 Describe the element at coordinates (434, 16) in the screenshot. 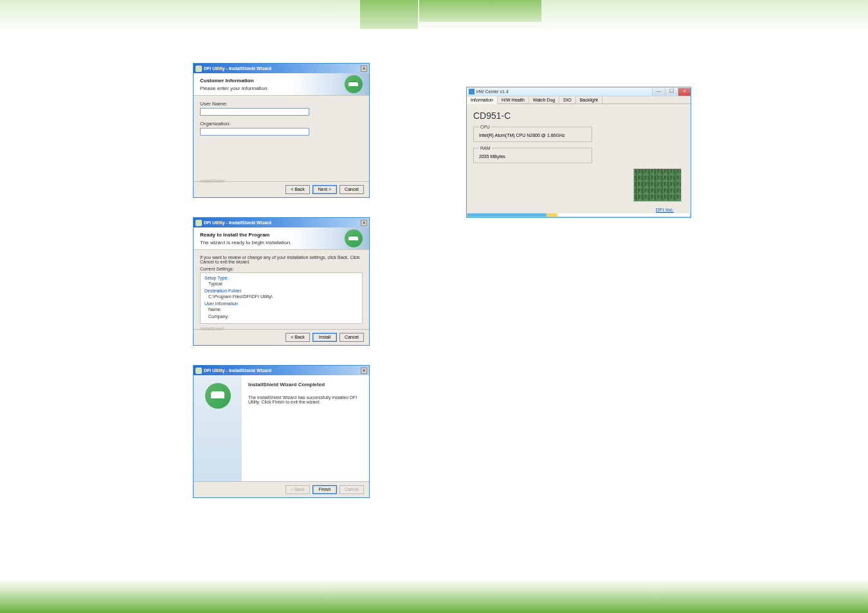

I see `page-header-band` at that location.